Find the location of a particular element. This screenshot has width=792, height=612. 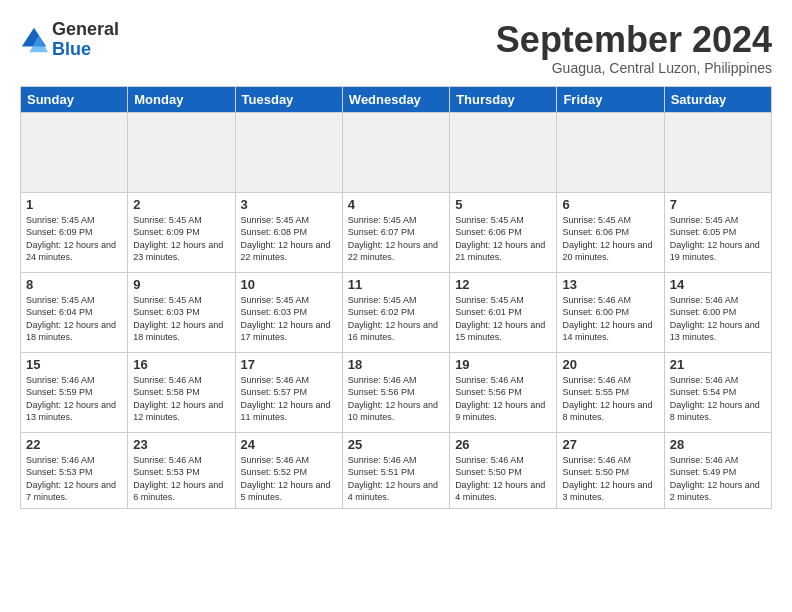

col-saturday: Saturday is located at coordinates (718, 99).